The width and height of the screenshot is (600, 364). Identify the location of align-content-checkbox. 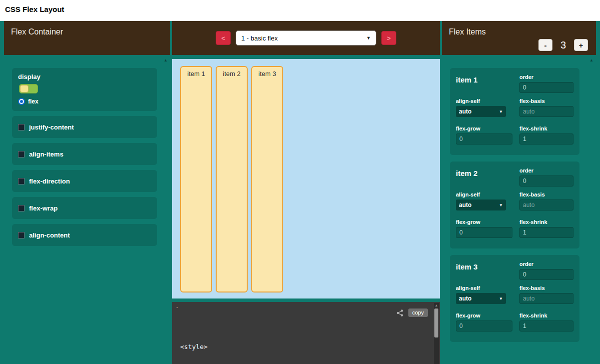
(21, 235).